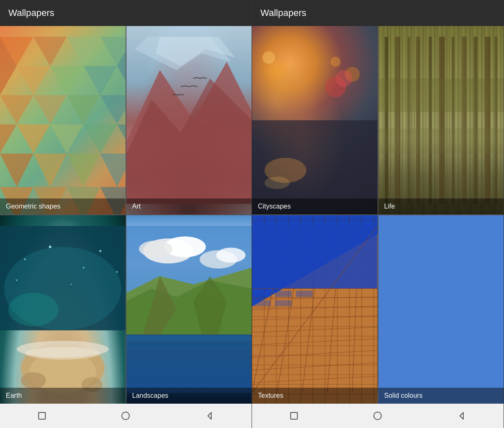  I want to click on right-back-icon, so click(462, 416).